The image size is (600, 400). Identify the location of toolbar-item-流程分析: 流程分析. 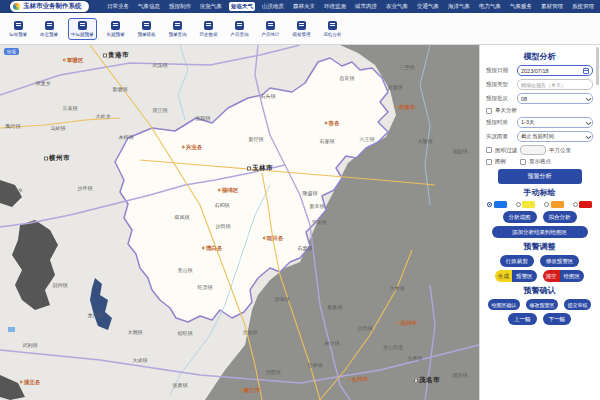
(333, 29).